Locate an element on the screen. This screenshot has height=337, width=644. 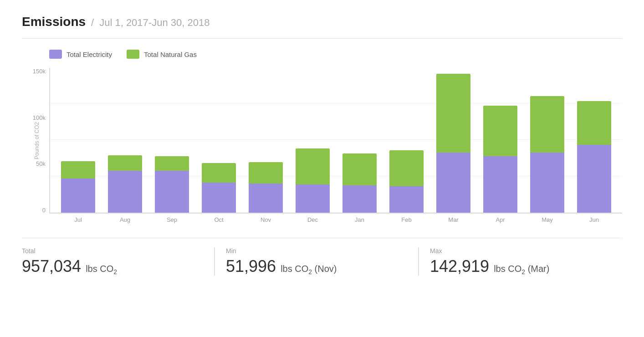
bar-group-oct is located at coordinates (219, 140).